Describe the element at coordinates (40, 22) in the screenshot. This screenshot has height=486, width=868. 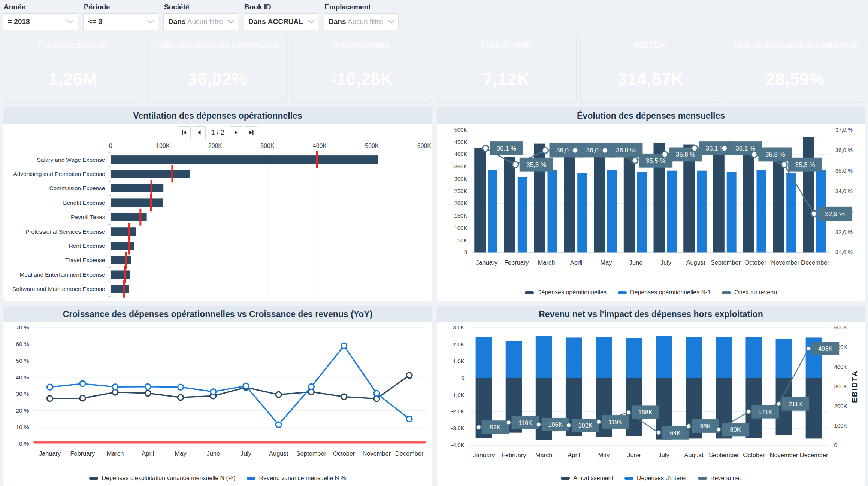
I see `filter-dropdown-annee: = 2018` at that location.